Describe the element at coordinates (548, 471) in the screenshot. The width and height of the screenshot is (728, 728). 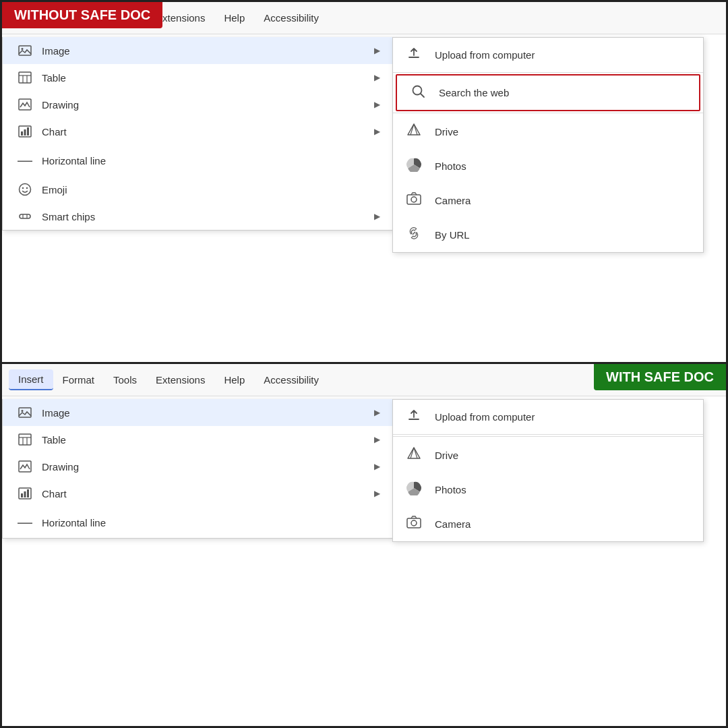
I see `bottom-right-submenu: Upload from computer Drive` at that location.